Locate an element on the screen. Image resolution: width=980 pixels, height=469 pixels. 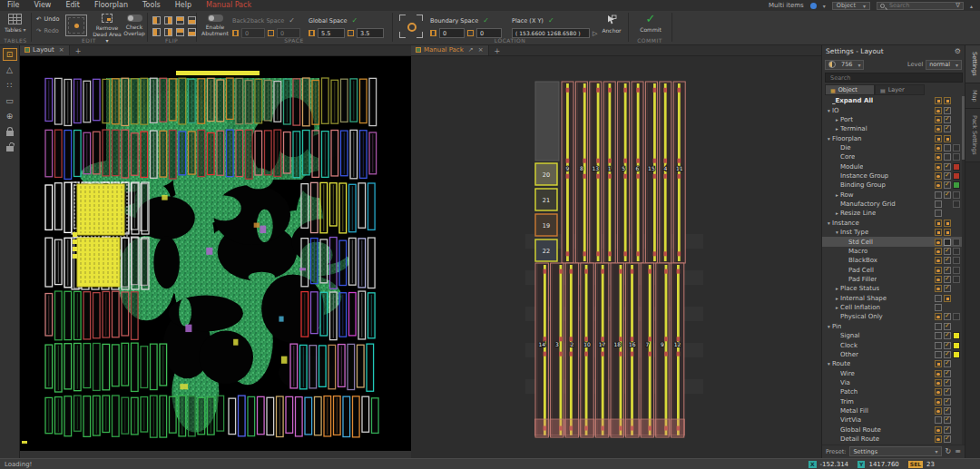
check-overlap-toggle: Check Overlap is located at coordinates (134, 25).